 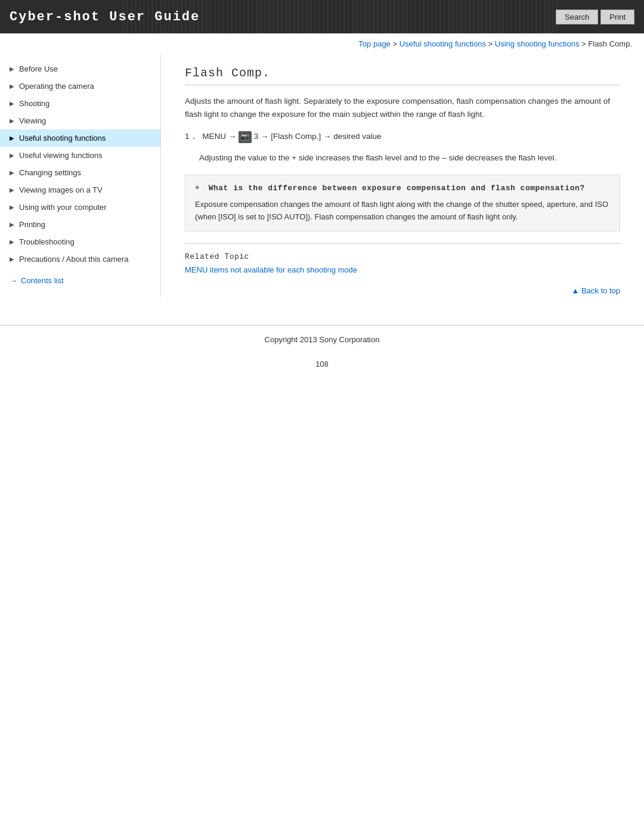 I want to click on arrow-right-icon: →, so click(x=13, y=280).